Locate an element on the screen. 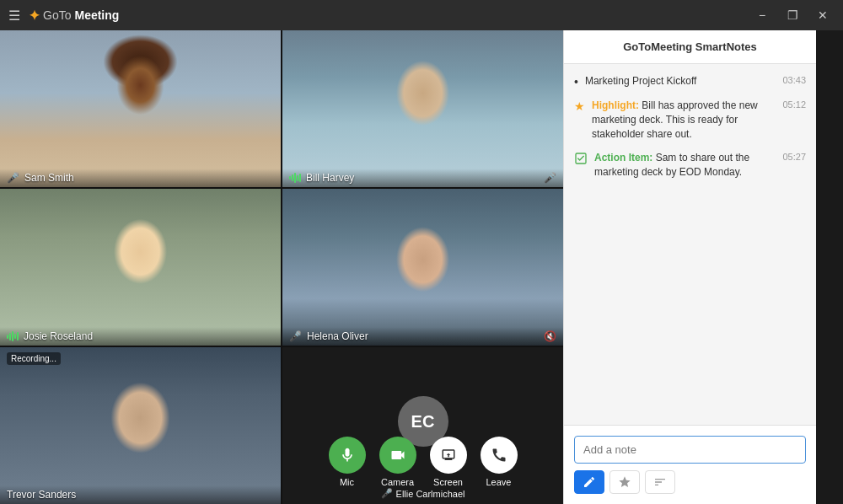  sam-overlay: 🎤 Sam Smith is located at coordinates (140, 178).